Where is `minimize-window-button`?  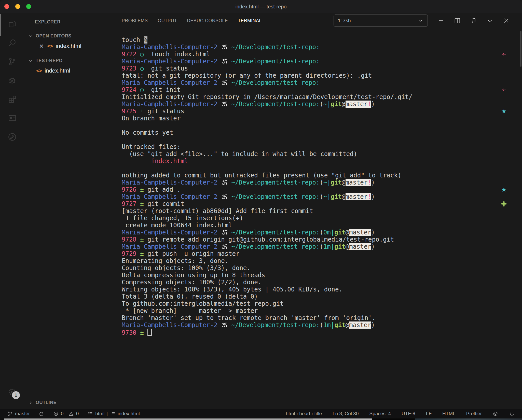 minimize-window-button is located at coordinates (18, 7).